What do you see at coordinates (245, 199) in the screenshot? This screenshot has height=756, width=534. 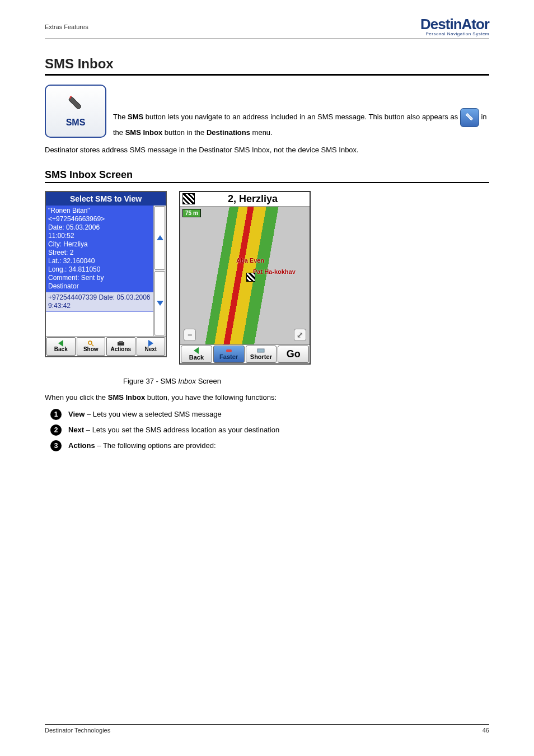 I see `map-titlebar: 2, Herzliya` at bounding box center [245, 199].